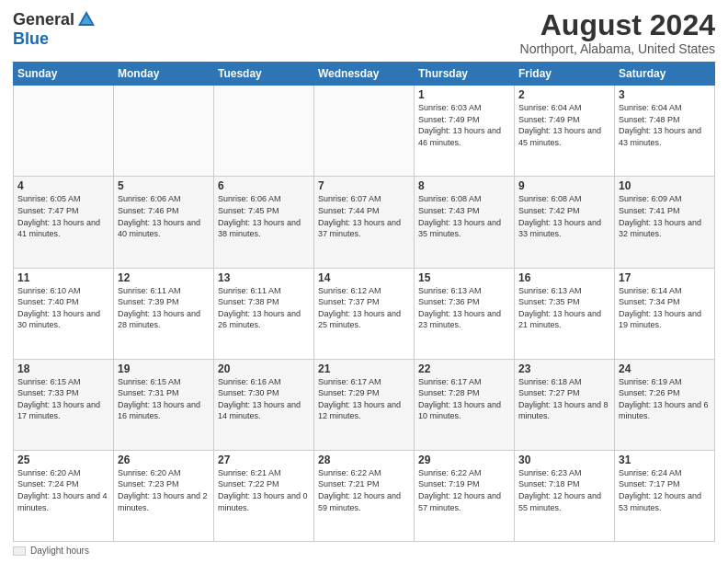  I want to click on calendar-cell: 5Sunrise: 6:06 AM Sunset: 7:46 PM Daylig…, so click(164, 223).